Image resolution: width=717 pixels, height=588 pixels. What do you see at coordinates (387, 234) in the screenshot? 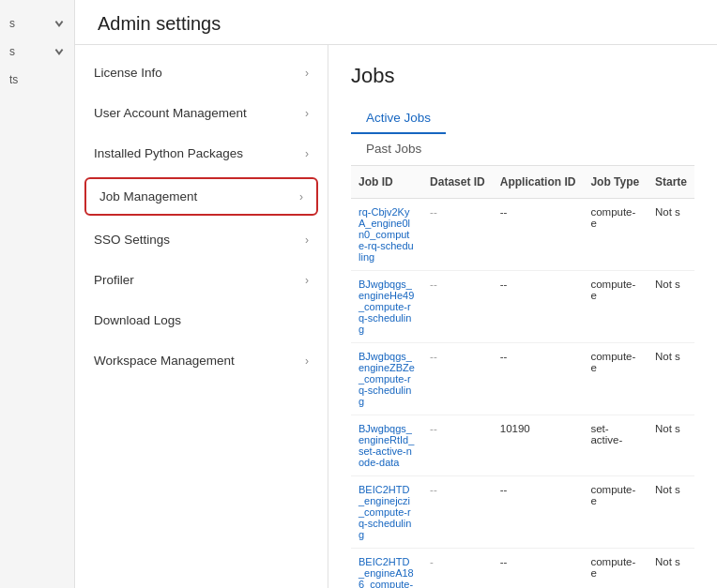
I see `table-cell: rq-Cbjv2KyA_engine0ln0_compute-rq-schedu…` at bounding box center [387, 234].